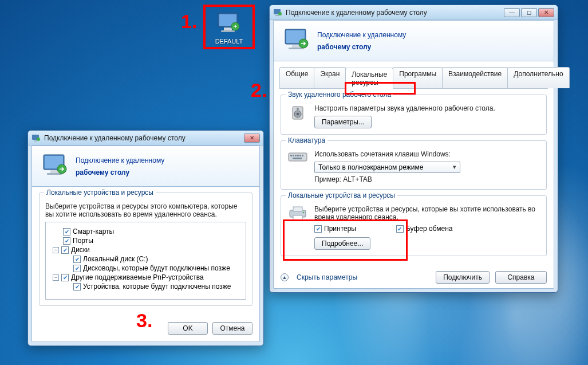 This screenshot has height=365, width=588. I want to click on group-legend: Звук удаленного рабочего стола, so click(340, 95).